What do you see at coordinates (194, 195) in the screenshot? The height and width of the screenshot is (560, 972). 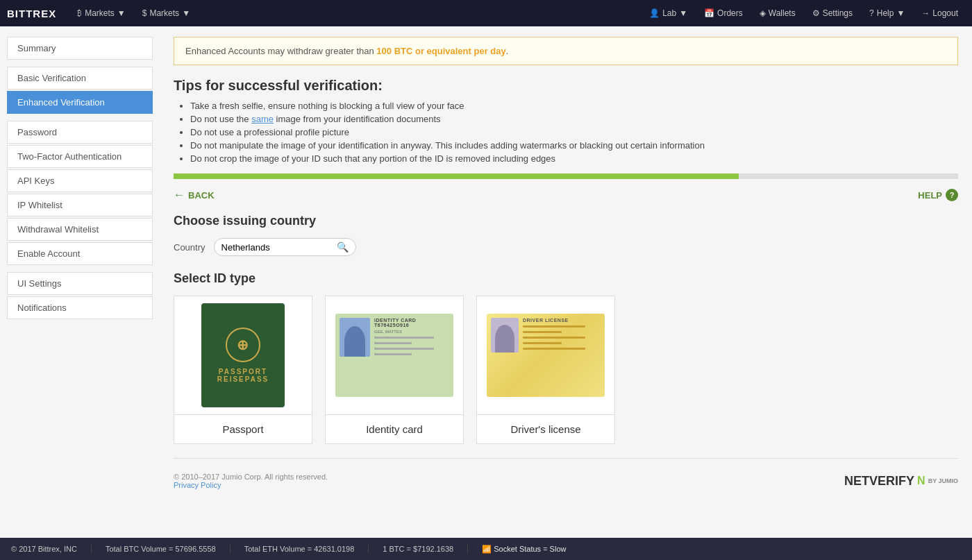 I see `back-button: ← BACK` at bounding box center [194, 195].